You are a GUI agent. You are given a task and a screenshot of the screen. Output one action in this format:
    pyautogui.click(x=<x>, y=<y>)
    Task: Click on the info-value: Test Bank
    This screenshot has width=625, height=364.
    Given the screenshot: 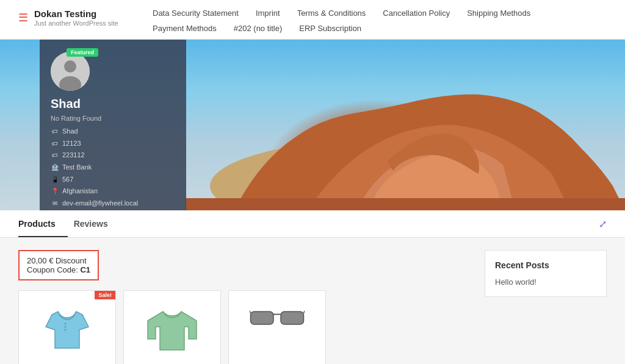 What is the action you would take?
    pyautogui.click(x=77, y=167)
    